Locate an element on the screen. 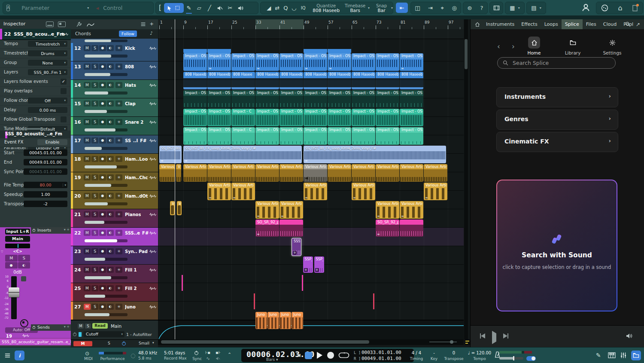  quantize-value: 808 Haseeb is located at coordinates (326, 10).